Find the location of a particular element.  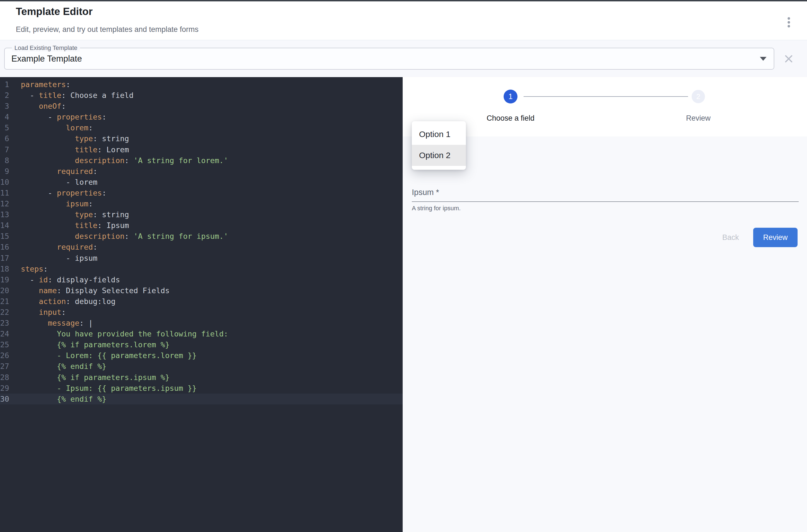

line-number: 12 is located at coordinates (5, 204).